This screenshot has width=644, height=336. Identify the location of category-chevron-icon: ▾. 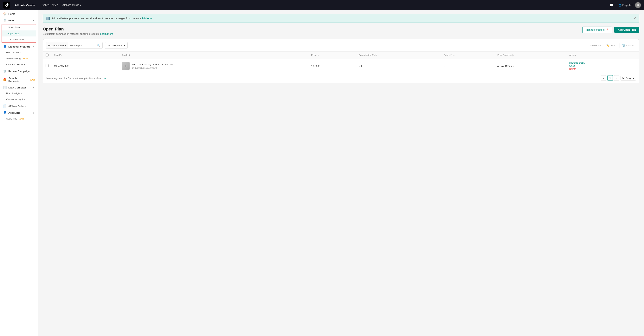
(124, 46).